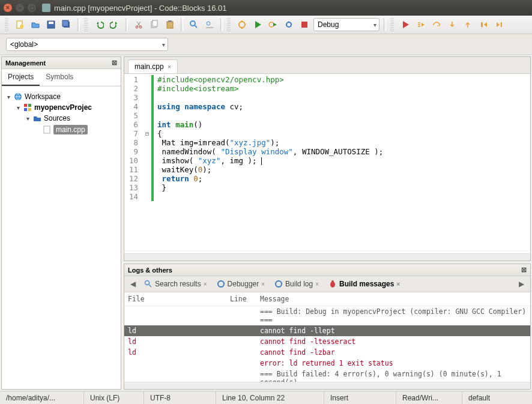 The width and height of the screenshot is (532, 404). Describe the element at coordinates (328, 25) in the screenshot. I see `build-target-label: Debug` at that location.